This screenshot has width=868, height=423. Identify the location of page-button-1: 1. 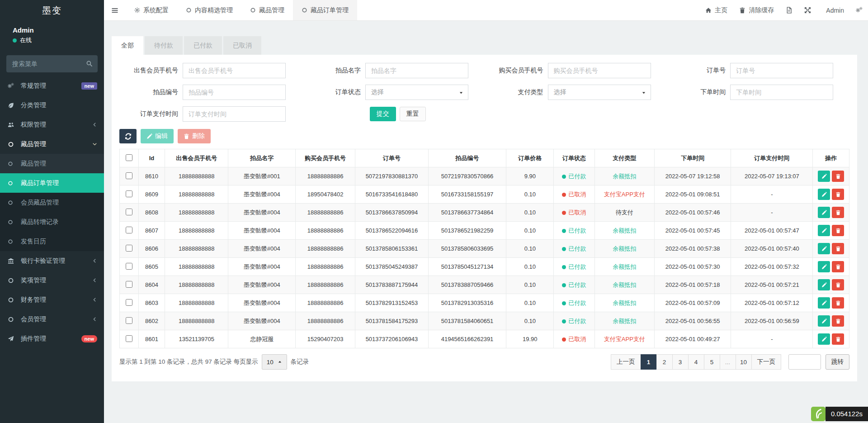
(649, 362).